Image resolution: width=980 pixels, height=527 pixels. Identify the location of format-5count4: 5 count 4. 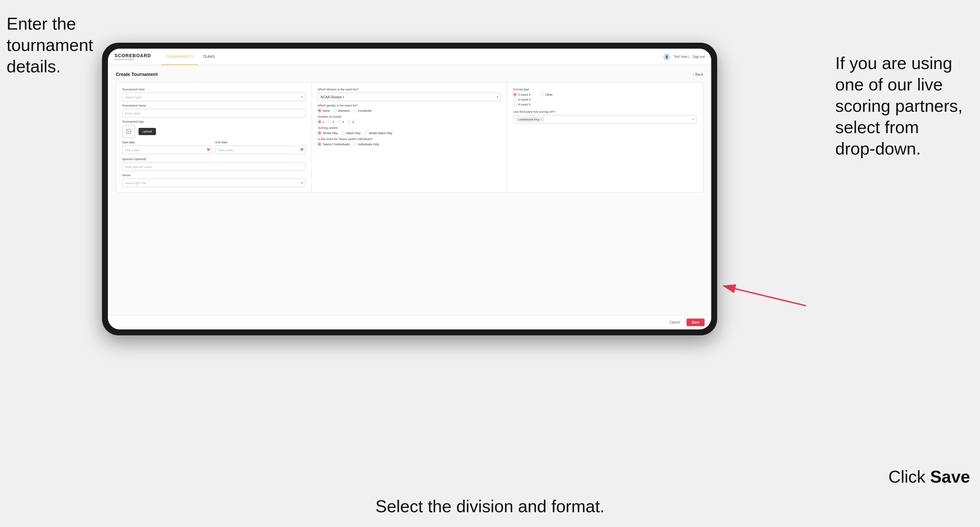
(522, 94).